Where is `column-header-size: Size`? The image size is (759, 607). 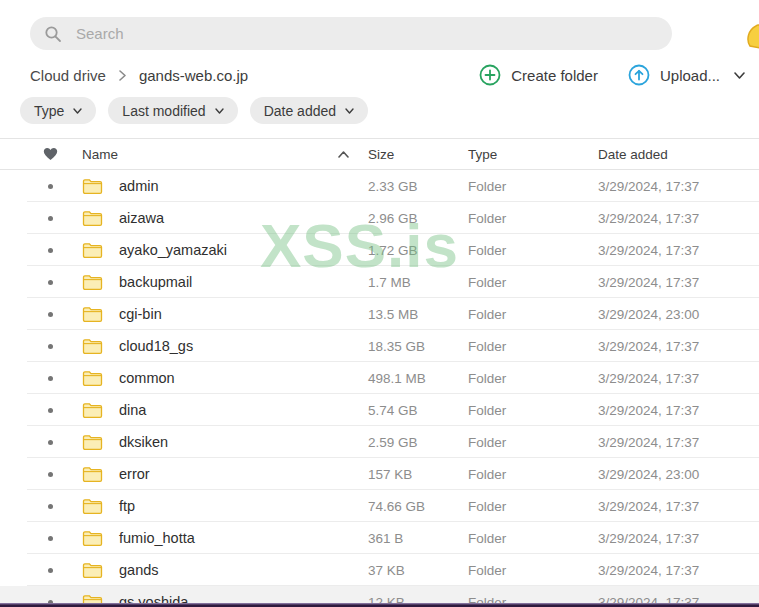 column-header-size: Size is located at coordinates (418, 154).